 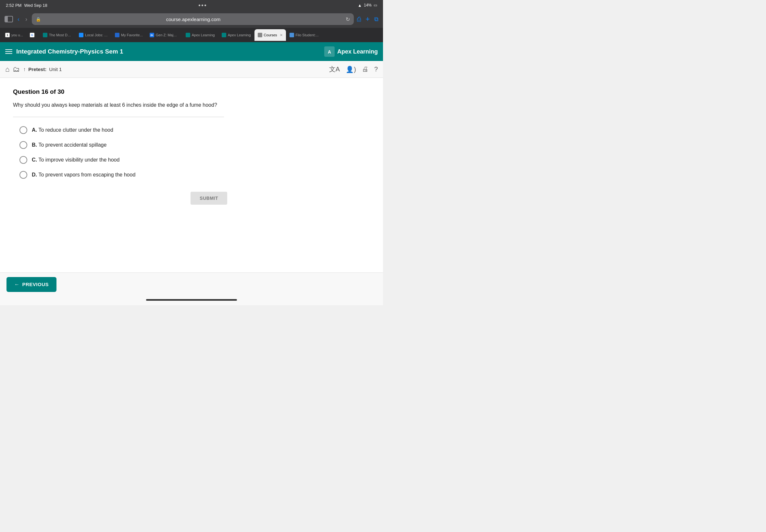 What do you see at coordinates (23, 175) in the screenshot?
I see `radio-d` at bounding box center [23, 175].